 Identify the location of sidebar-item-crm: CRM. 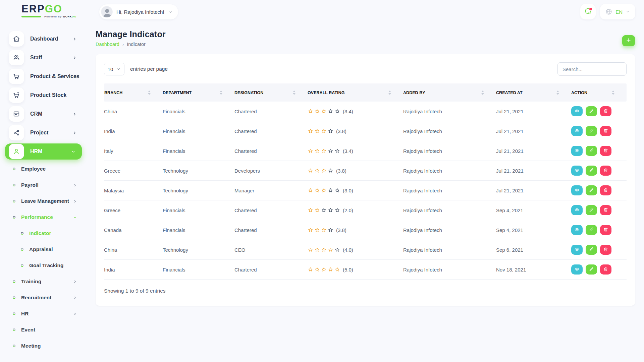
(44, 114).